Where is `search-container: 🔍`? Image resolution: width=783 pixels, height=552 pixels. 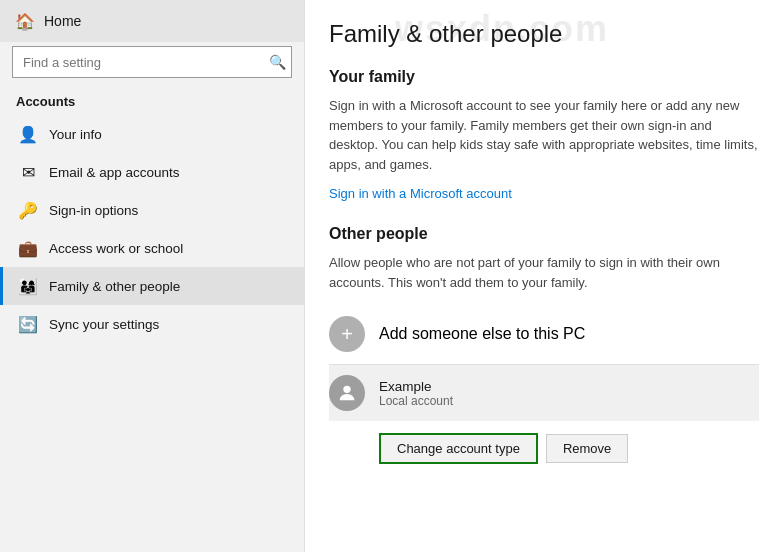
search-container: 🔍 is located at coordinates (152, 62).